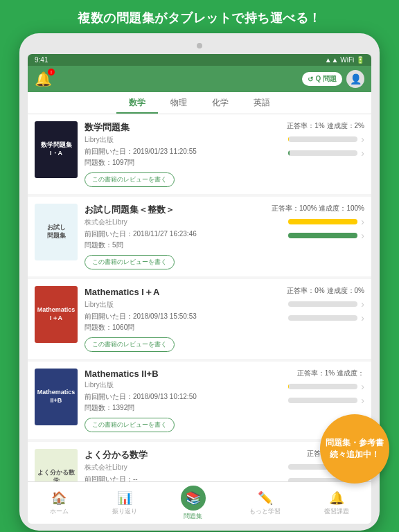 The image size is (399, 532). What do you see at coordinates (56, 466) in the screenshot?
I see `book-cover: よく分かる数学` at bounding box center [56, 466].